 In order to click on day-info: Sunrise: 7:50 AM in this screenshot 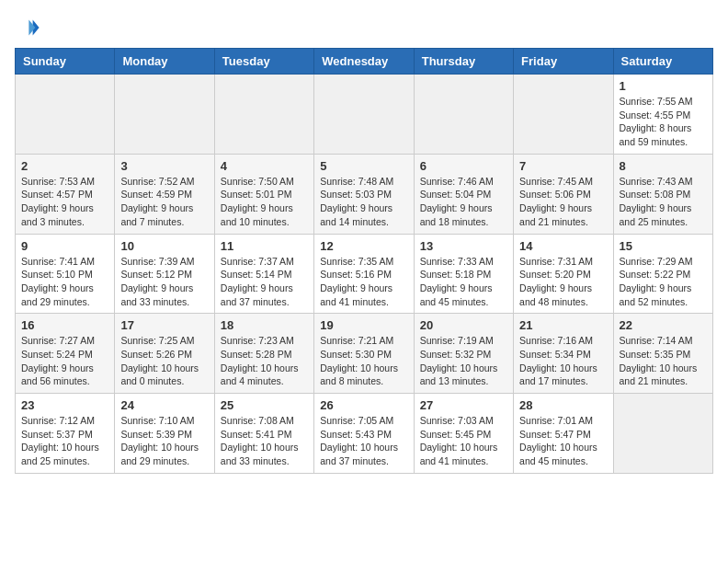, I will do `click(265, 182)`.